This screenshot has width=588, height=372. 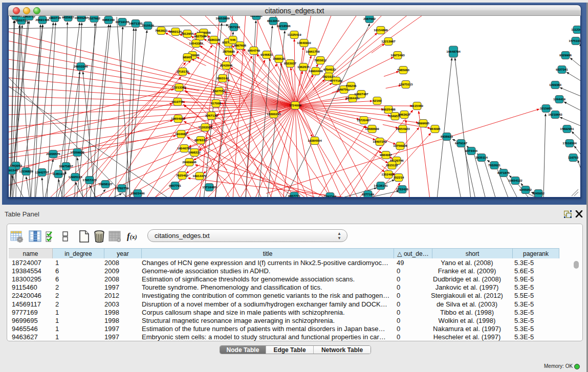 What do you see at coordinates (404, 115) in the screenshot?
I see `svg-text: 9463627` at bounding box center [404, 115].